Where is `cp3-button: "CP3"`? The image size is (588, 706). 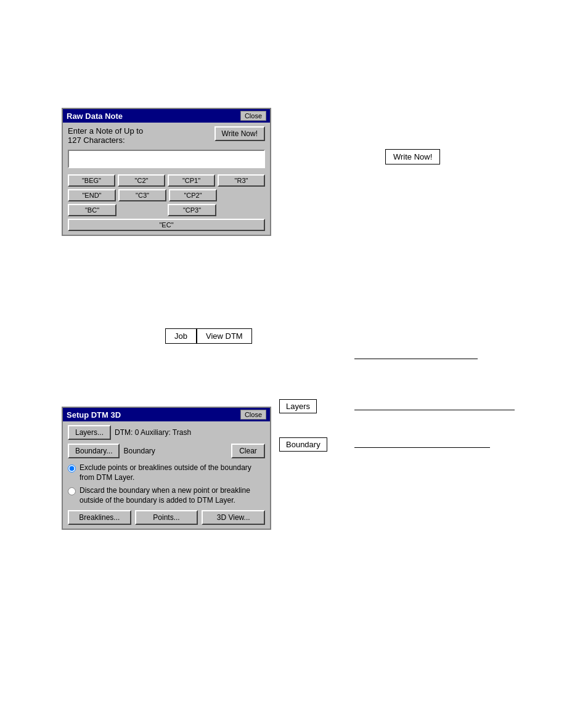
cp3-button: "CP3" is located at coordinates (192, 210).